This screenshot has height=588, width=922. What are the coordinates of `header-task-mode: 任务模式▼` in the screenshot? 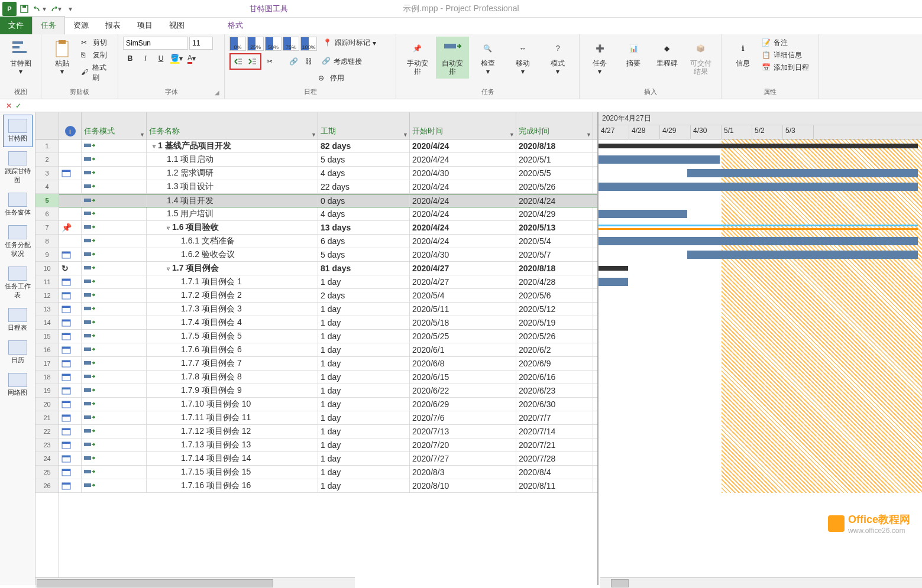 It's located at (114, 125).